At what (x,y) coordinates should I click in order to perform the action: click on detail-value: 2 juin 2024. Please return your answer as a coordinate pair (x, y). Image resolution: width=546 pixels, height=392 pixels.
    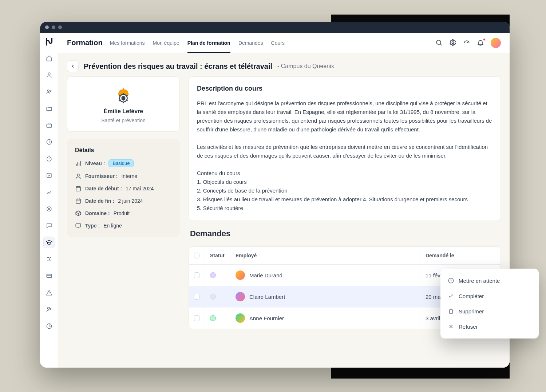
    Looking at the image, I should click on (130, 201).